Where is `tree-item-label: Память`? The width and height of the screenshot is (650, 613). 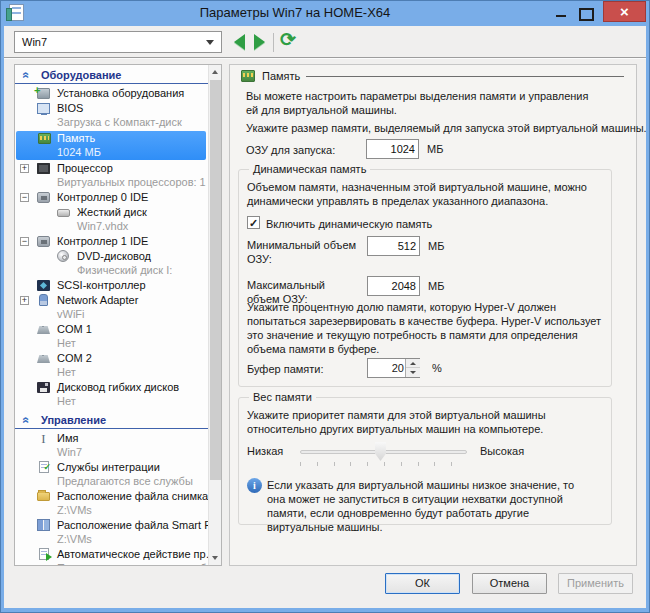 tree-item-label: Память is located at coordinates (76, 138).